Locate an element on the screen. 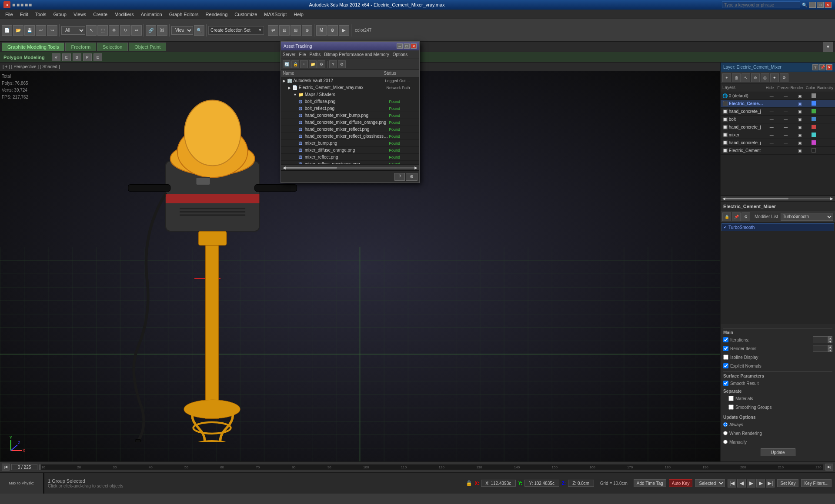  at-help-btn: ? is located at coordinates (333, 64).